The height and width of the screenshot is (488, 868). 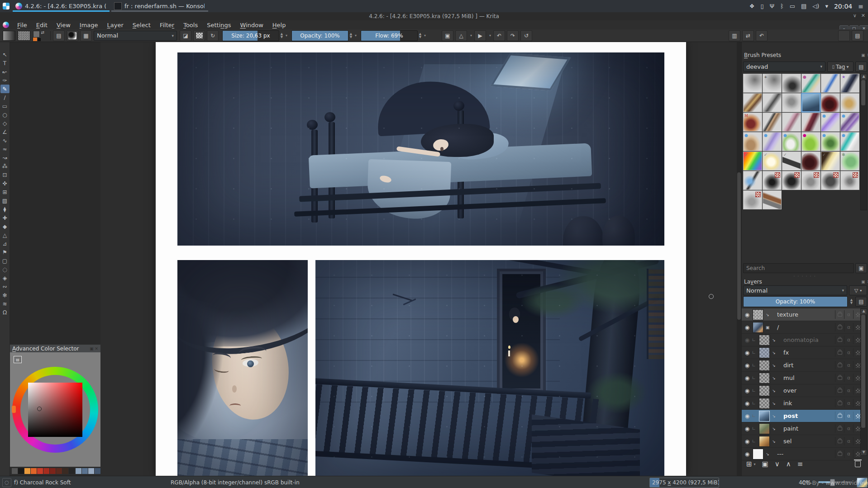 I want to click on volume-icon: ◁), so click(x=816, y=6).